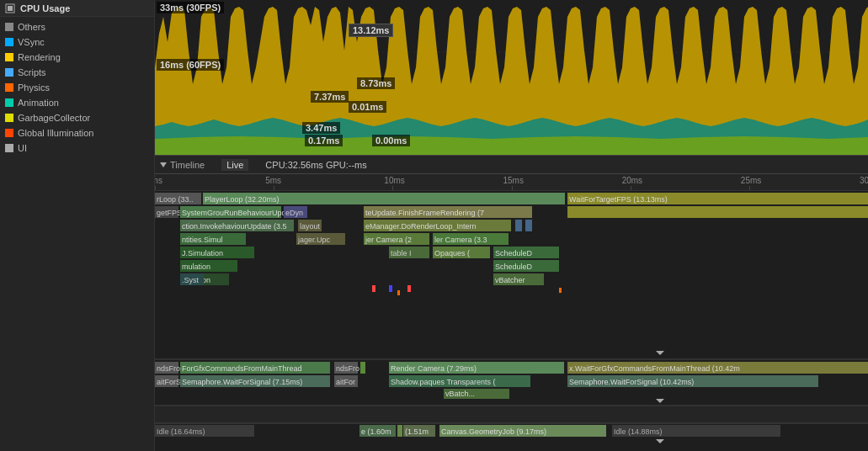  What do you see at coordinates (631, 382) in the screenshot?
I see `svg-text:Semaphore.WaitForSignal (10.42: Semaphore.WaitForSignal (10.42ms)` at bounding box center [631, 382].